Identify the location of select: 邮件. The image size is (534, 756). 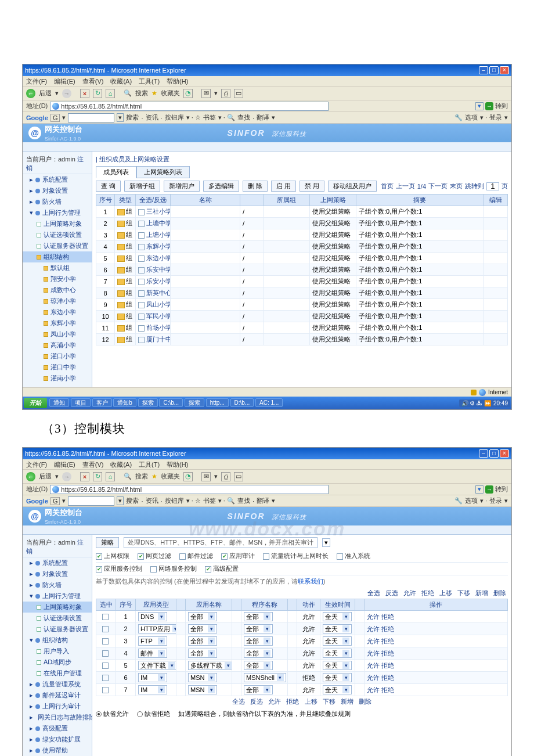
(153, 653).